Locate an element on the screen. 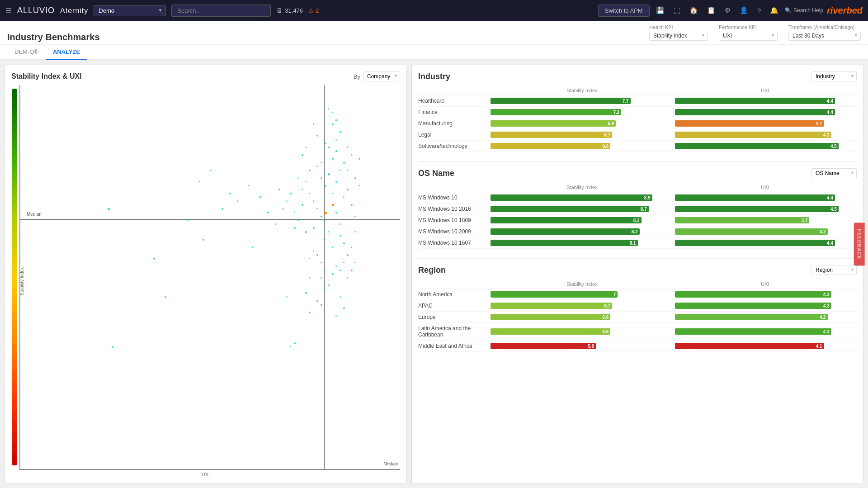  brand-name: ALLUVIO is located at coordinates (36, 10).